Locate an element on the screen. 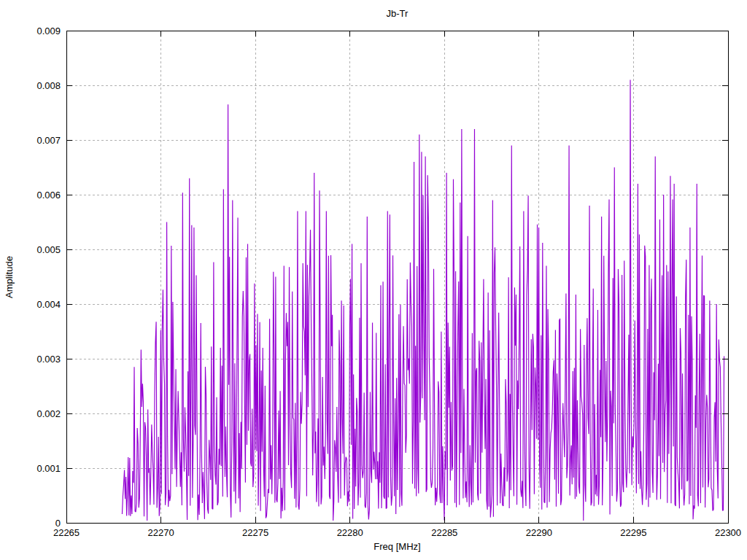 This screenshot has width=747, height=560. x-axis-title: Freq [MHz] is located at coordinates (397, 547).